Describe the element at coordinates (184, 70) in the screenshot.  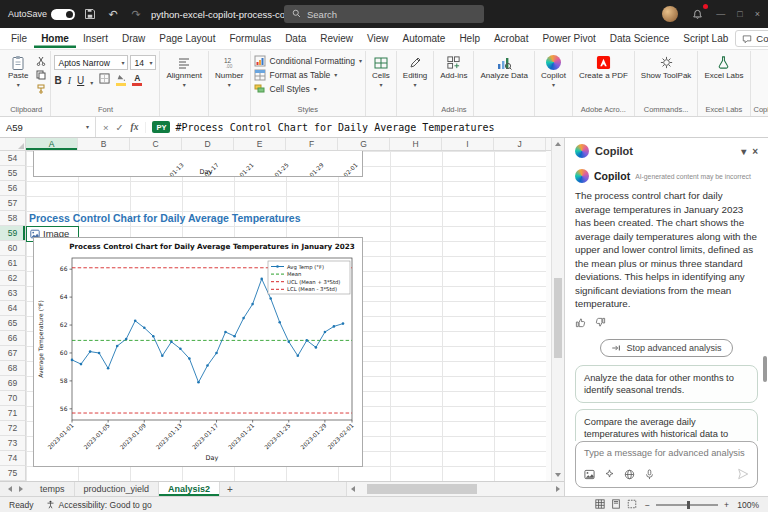
I see `alignment-button: Alignment ▾` at that location.